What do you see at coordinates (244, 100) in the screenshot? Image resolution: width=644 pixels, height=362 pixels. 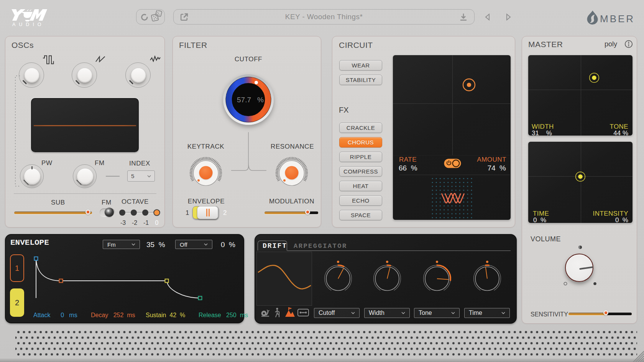 I see `svg-text: 57.7` at bounding box center [244, 100].